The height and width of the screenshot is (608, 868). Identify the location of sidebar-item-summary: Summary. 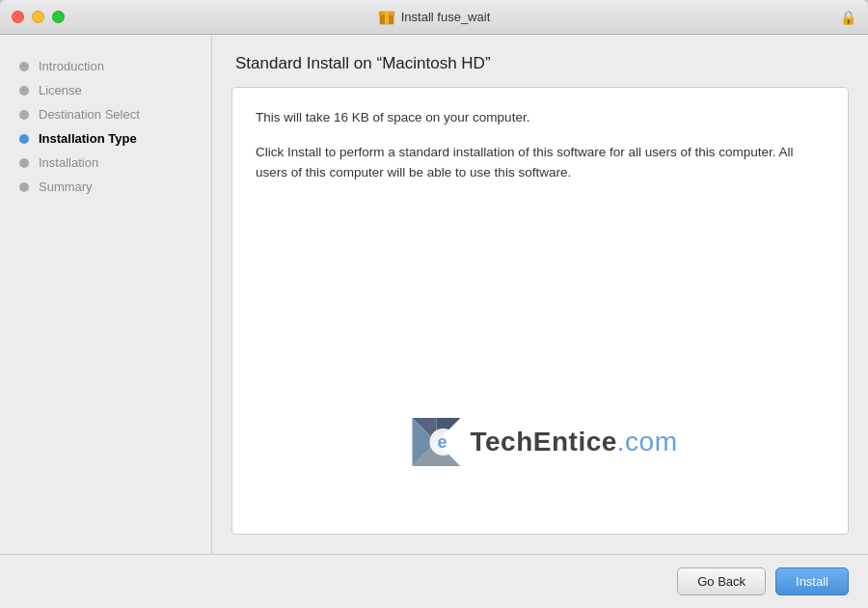
(106, 187).